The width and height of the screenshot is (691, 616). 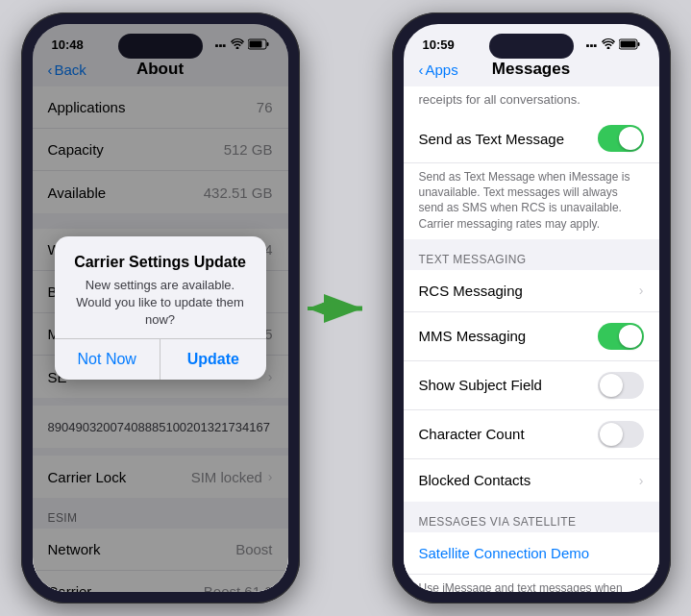 I want to click on receipts-subtext: receipts for all conversations., so click(x=531, y=100).